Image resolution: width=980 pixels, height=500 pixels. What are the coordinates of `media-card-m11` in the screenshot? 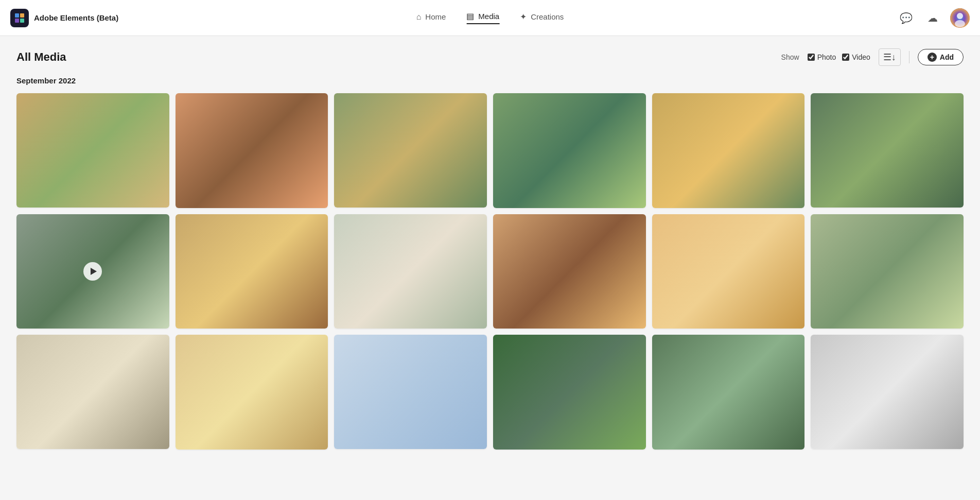 It's located at (729, 272).